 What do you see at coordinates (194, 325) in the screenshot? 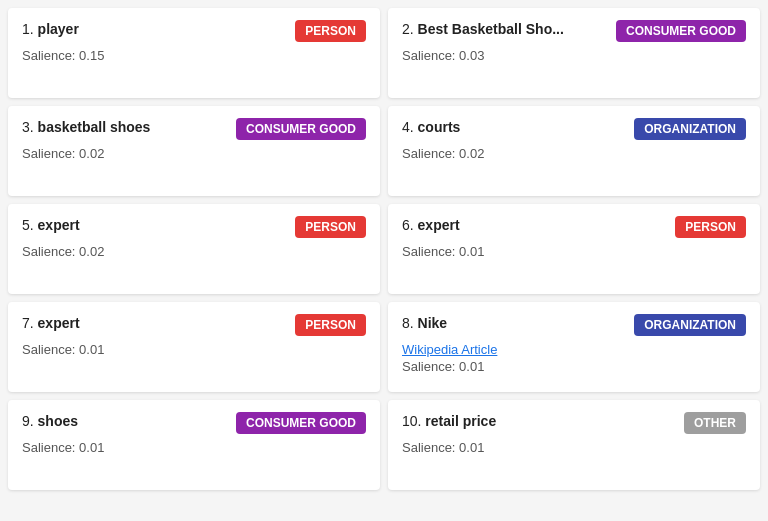
I see `card-header: 7. expertPERSON` at bounding box center [194, 325].